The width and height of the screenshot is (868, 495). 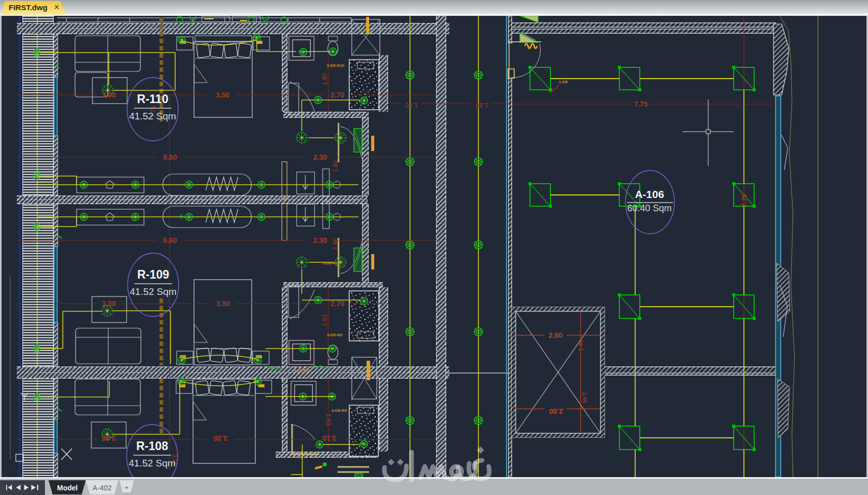 I want to click on svg-text: R-108, so click(x=152, y=446).